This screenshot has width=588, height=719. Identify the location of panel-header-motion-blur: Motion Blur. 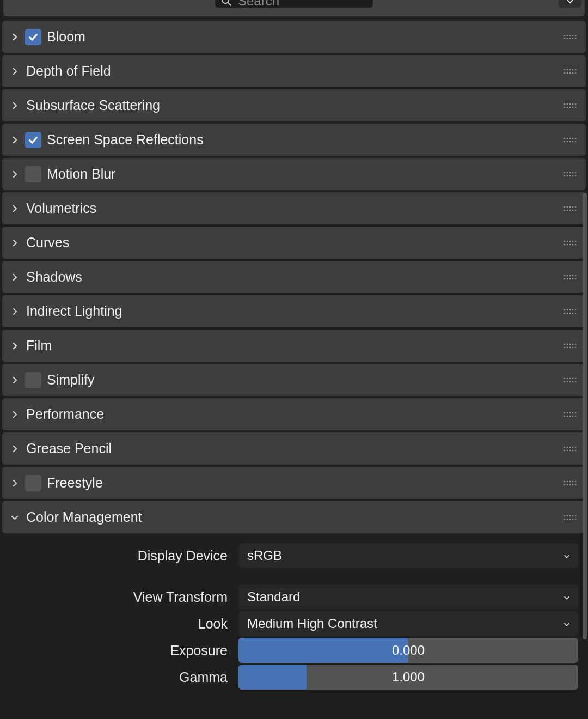
(294, 174).